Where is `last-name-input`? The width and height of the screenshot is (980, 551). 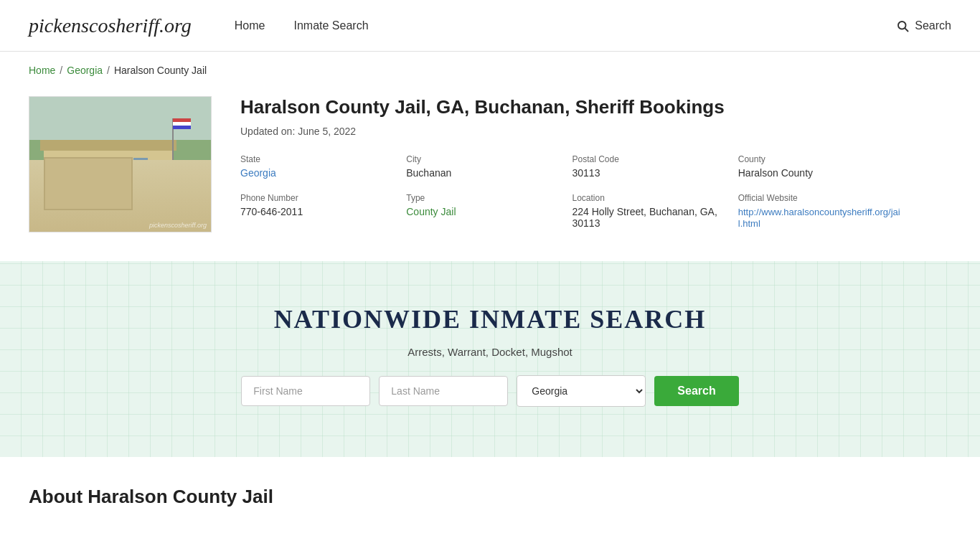 last-name-input is located at coordinates (443, 391).